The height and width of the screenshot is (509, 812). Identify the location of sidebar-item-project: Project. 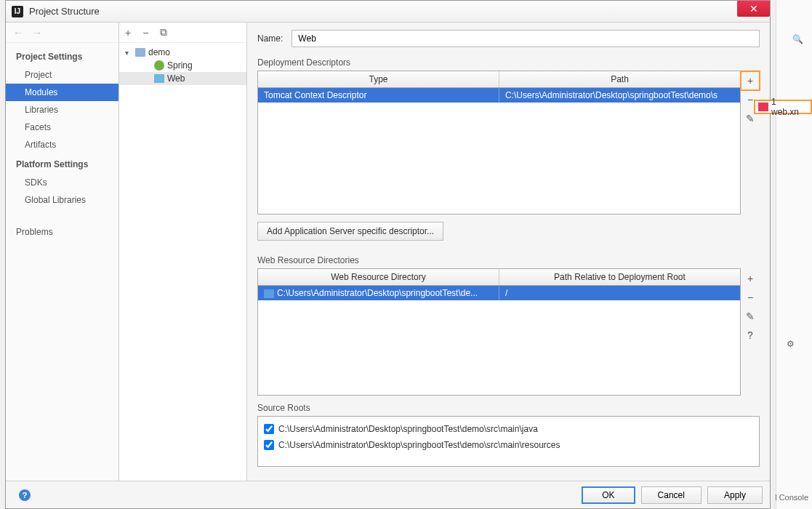
(63, 75).